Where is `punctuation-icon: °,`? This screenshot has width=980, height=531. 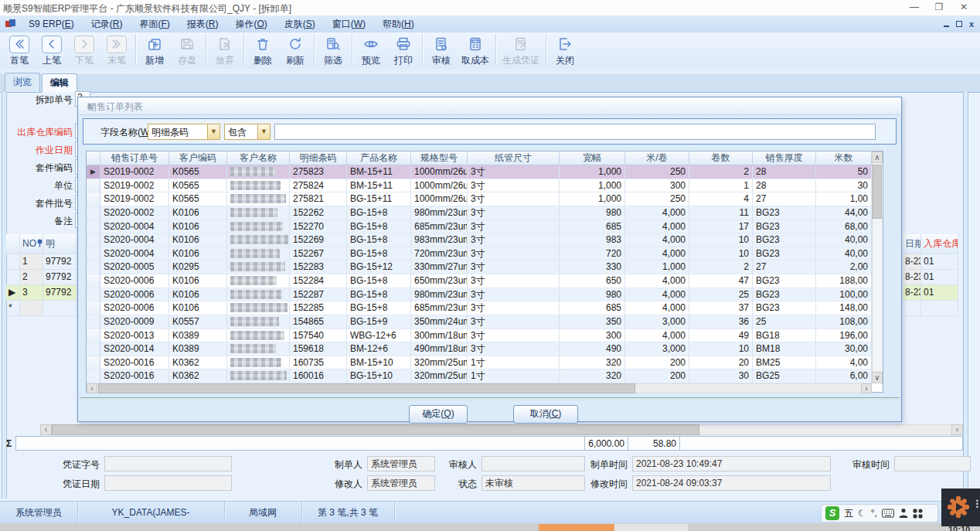 punctuation-icon: °, is located at coordinates (874, 513).